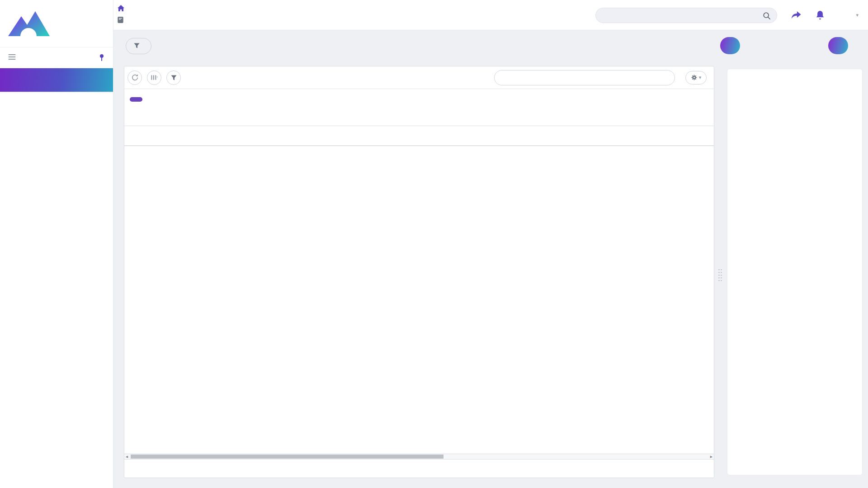 Image resolution: width=868 pixels, height=488 pixels. Describe the element at coordinates (730, 46) in the screenshot. I see `add-file-button` at that location.